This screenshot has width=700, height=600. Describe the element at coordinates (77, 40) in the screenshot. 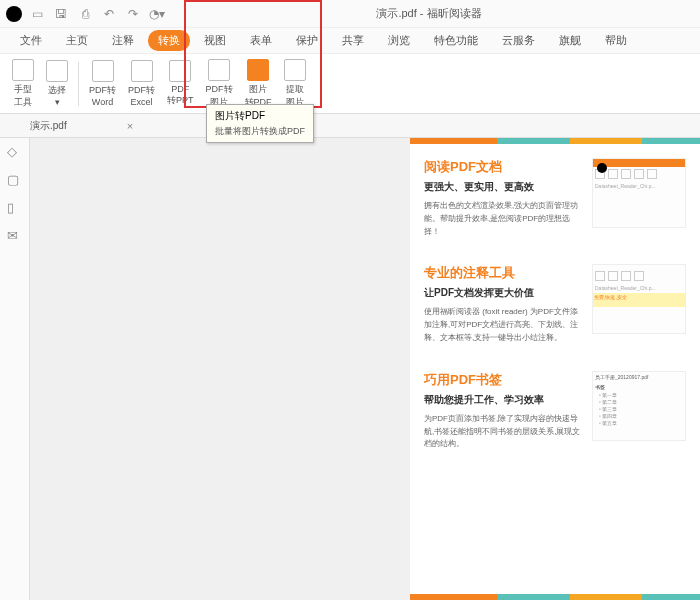

I see `menu-home: 主页` at that location.